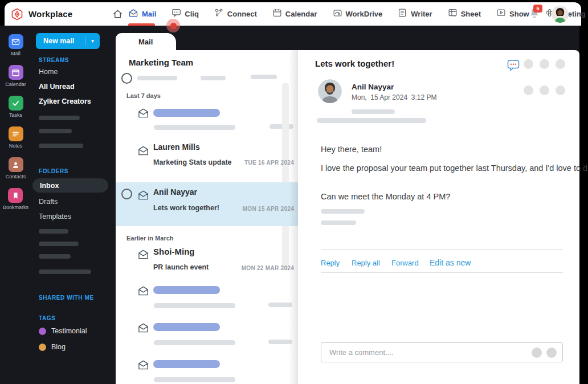 The width and height of the screenshot is (588, 384). Describe the element at coordinates (236, 14) in the screenshot. I see `nav-item-connect: Connect` at that location.